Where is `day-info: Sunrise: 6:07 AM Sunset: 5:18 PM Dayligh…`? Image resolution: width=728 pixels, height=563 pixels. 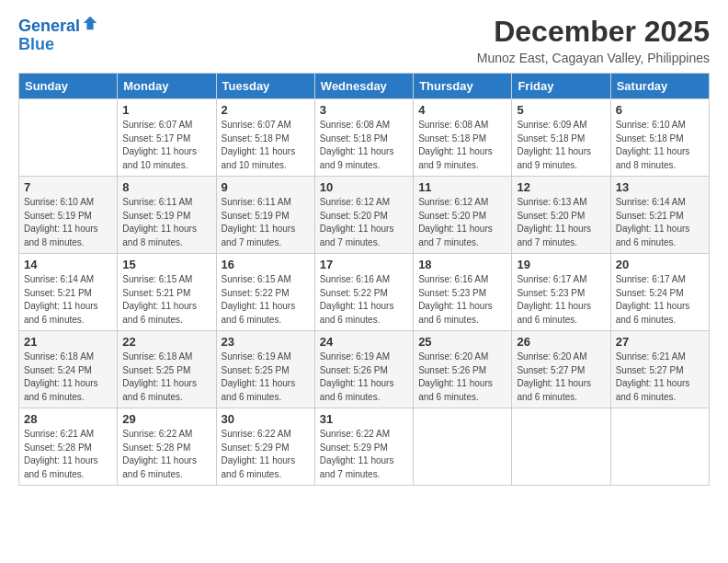
day-info: Sunrise: 6:07 AM Sunset: 5:18 PM Dayligh… is located at coordinates (266, 145).